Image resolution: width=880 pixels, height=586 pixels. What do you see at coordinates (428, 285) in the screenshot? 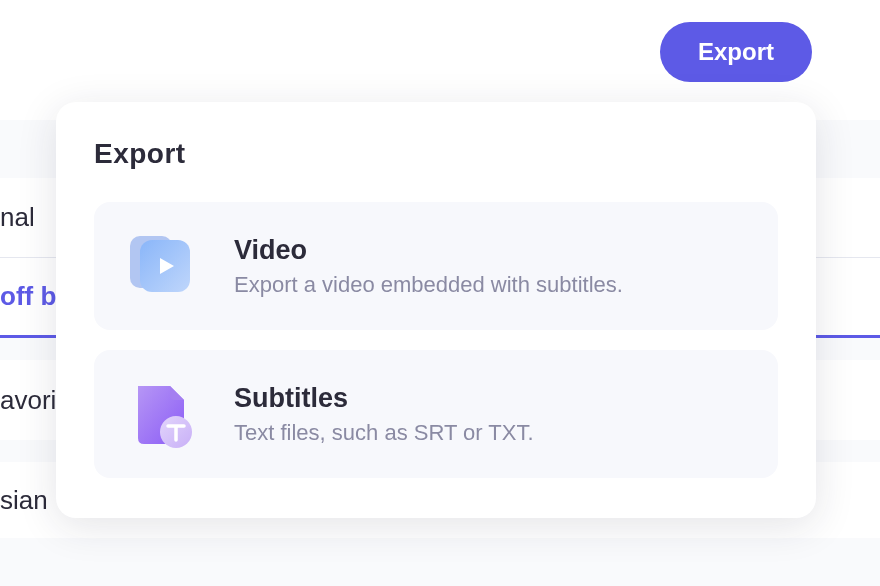
I see `option-description: Export a video embedded with subtitles.` at bounding box center [428, 285].